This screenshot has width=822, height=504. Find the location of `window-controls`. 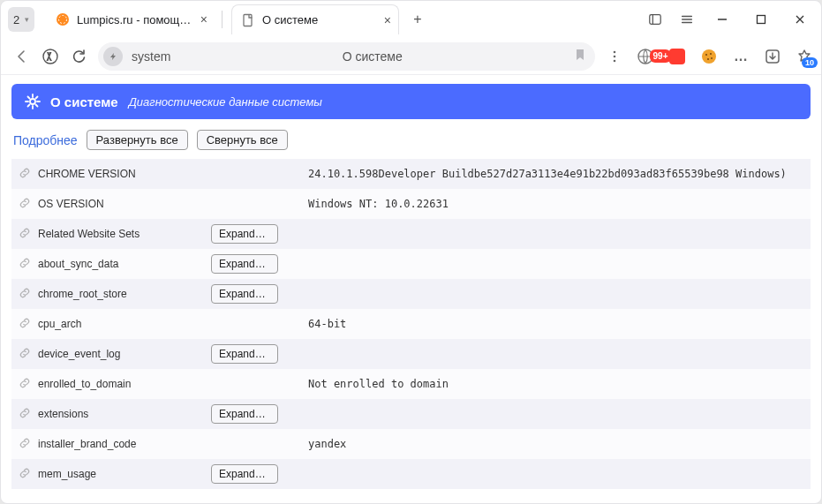

window-controls is located at coordinates (762, 19).